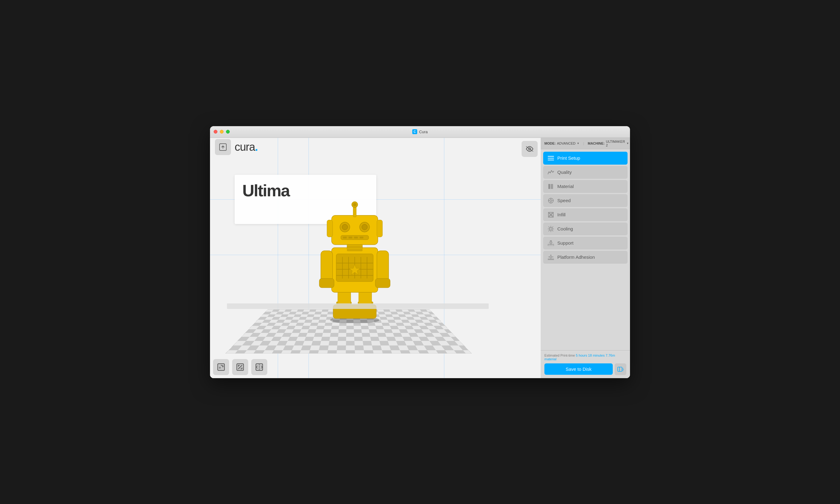 Image resolution: width=840 pixels, height=504 pixels. Describe the element at coordinates (565, 243) in the screenshot. I see `menu-label-support: Support` at that location.